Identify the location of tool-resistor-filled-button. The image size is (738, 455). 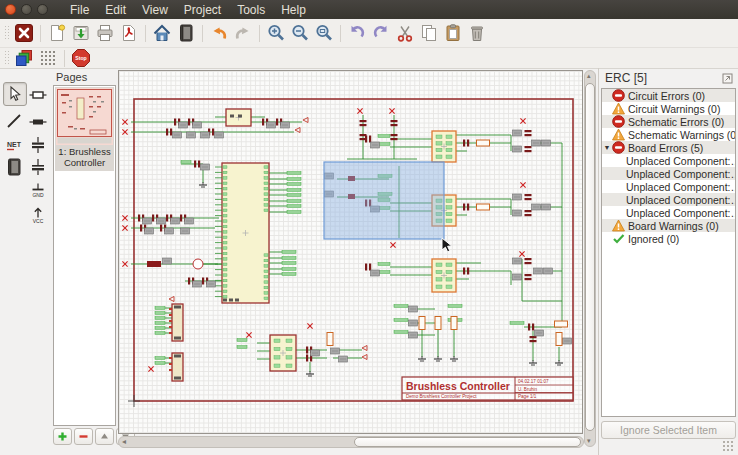
(38, 122).